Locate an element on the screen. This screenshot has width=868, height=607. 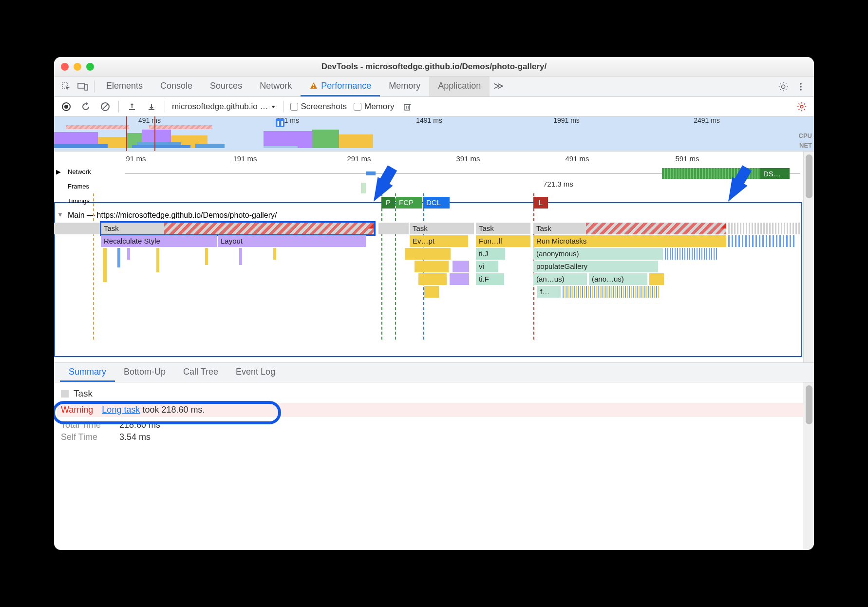
timing-l: L is located at coordinates (541, 203).